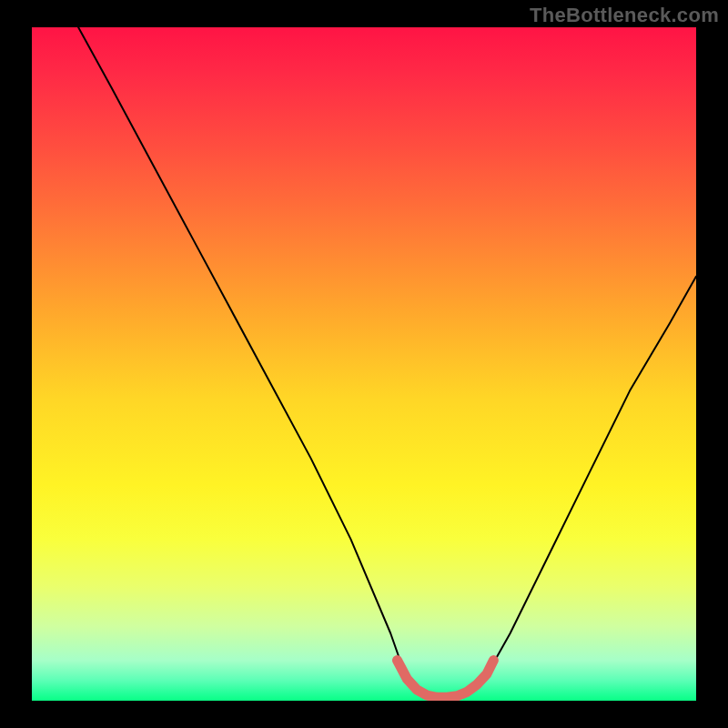 The height and width of the screenshot is (728, 728). Describe the element at coordinates (446, 679) in the screenshot. I see `bottleneck-valley-highlight` at that location.